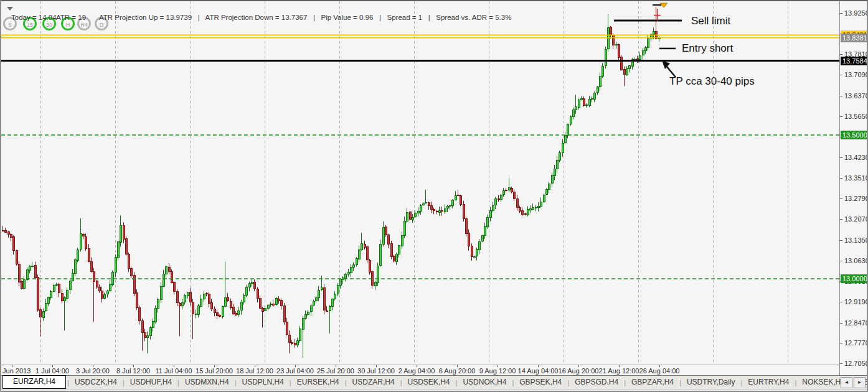 The width and height of the screenshot is (868, 392). I want to click on chart-tab-gbpzar: GBPZAR,H4, so click(653, 382).